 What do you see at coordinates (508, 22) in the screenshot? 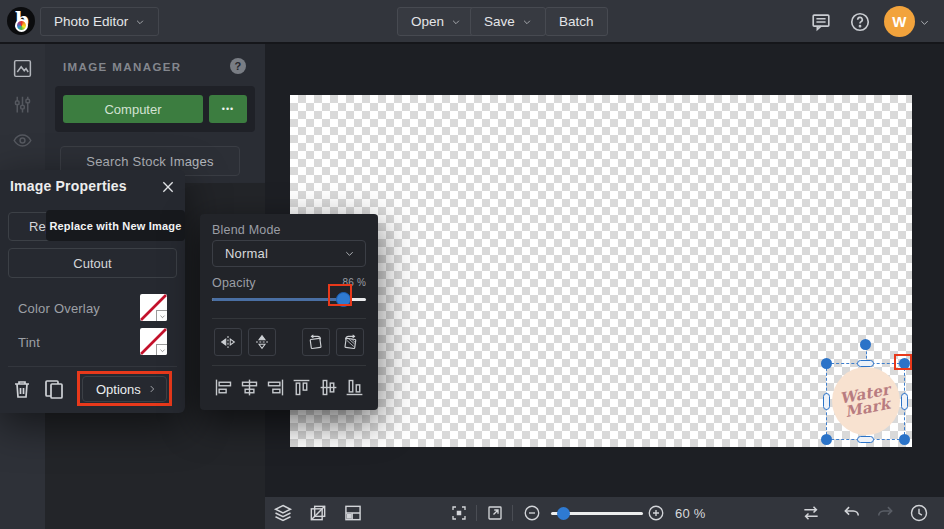
I see `save-button: Save` at bounding box center [508, 22].